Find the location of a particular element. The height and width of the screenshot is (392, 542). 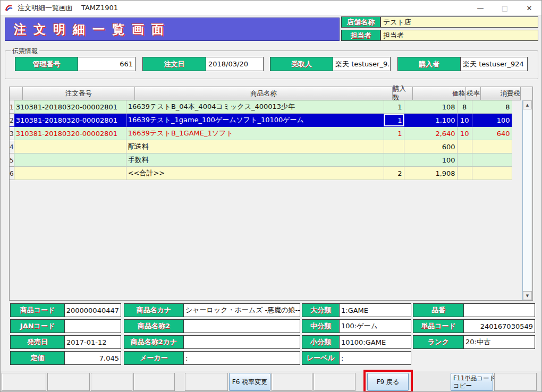

release-date-label: 発売日 is located at coordinates (38, 342).